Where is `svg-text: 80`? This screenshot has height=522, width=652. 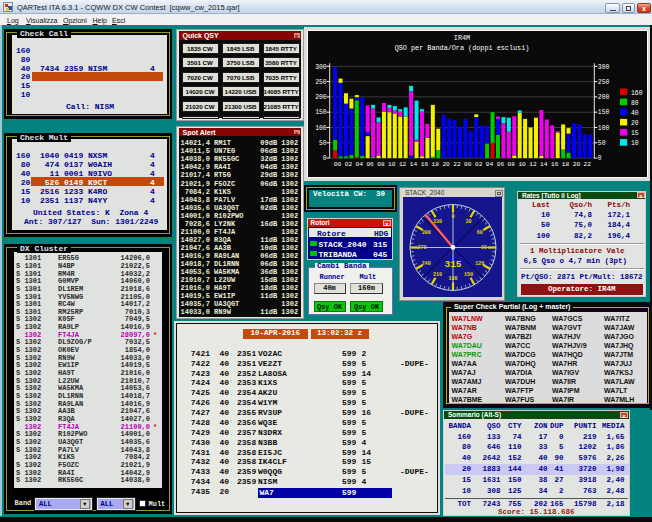 svg-text: 80 is located at coordinates (635, 102).